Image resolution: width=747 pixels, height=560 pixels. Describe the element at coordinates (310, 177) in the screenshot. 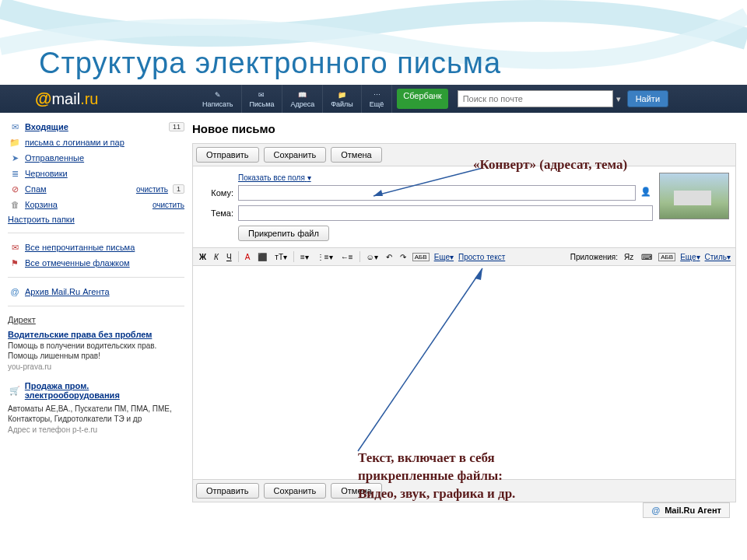

I see `chevron-down-icon: ▾` at that location.